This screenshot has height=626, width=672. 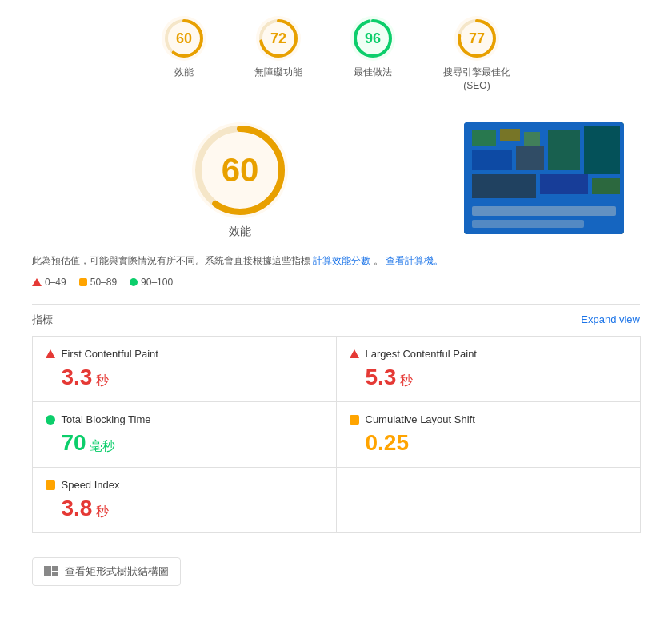 I want to click on screenshot-preview, so click(x=544, y=178).